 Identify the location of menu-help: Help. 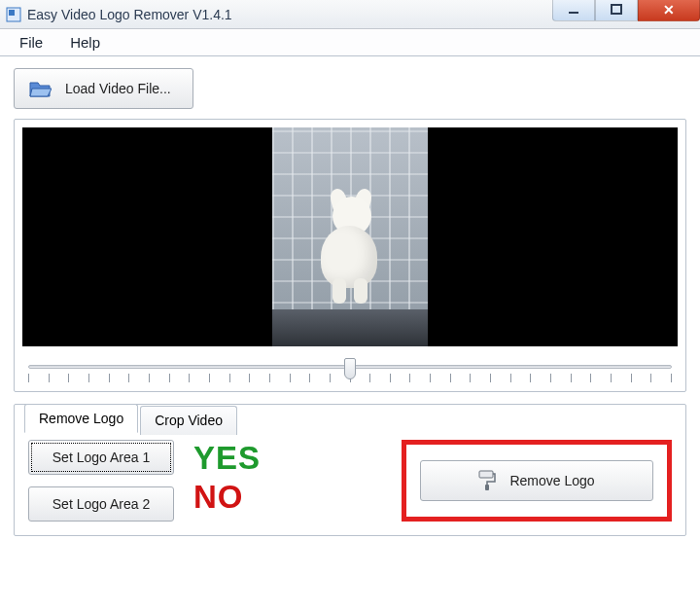
(86, 43).